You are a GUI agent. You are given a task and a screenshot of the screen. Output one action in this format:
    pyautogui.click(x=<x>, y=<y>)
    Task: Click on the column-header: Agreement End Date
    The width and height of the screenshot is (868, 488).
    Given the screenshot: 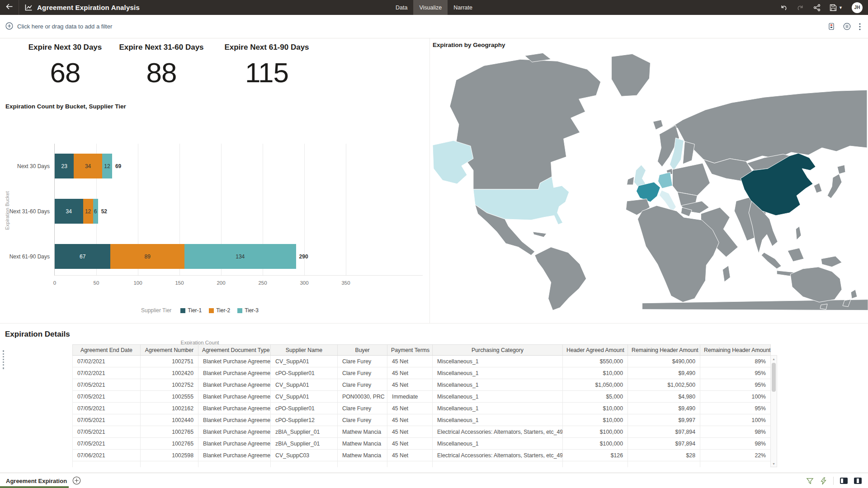 What is the action you would take?
    pyautogui.click(x=107, y=350)
    